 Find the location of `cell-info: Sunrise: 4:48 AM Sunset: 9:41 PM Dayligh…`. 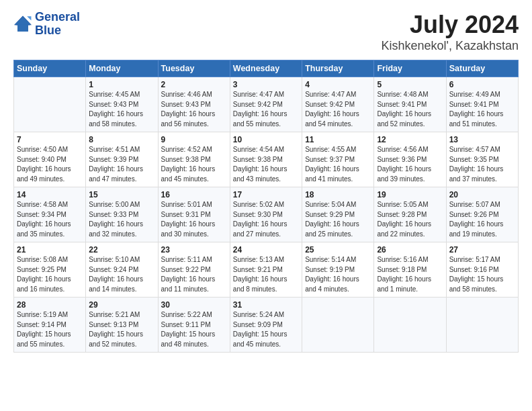

cell-info: Sunrise: 4:48 AM Sunset: 9:41 PM Dayligh… is located at coordinates (410, 109).